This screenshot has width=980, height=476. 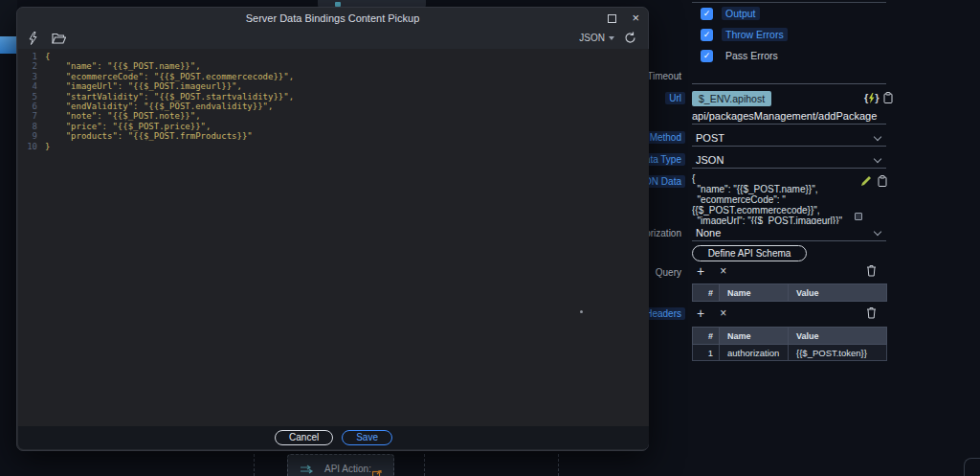 What do you see at coordinates (790, 344) in the screenshot?
I see `headers-table: #NameValue 1authorization{{$_POST.token}…` at bounding box center [790, 344].